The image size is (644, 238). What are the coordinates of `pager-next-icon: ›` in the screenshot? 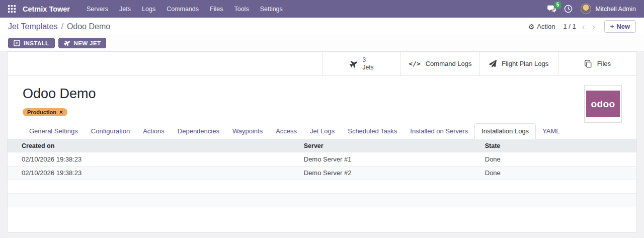 It's located at (594, 27).